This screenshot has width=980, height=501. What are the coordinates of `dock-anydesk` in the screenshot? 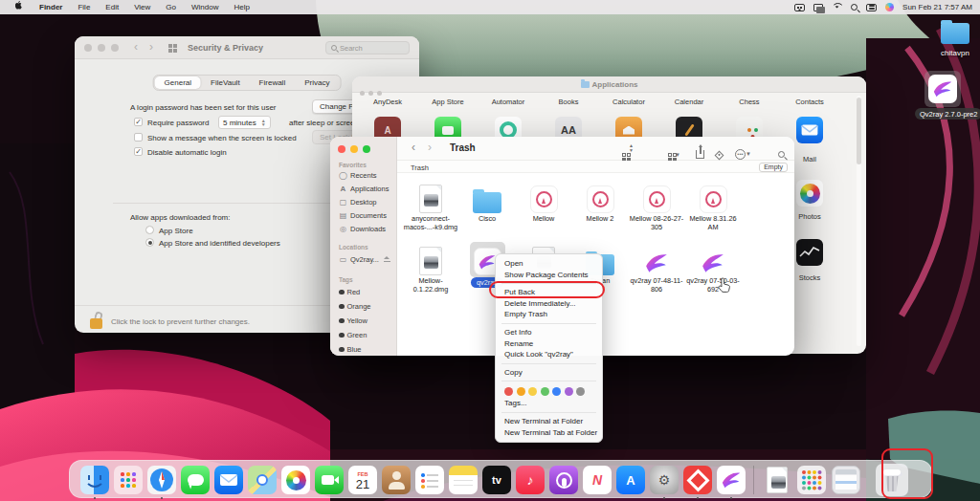 It's located at (698, 480).